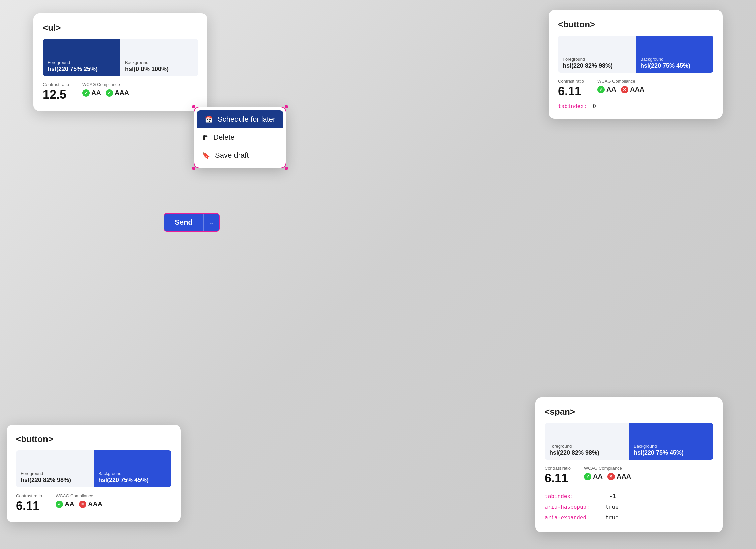 Image resolution: width=756 pixels, height=549 pixels. I want to click on card-button-top-title: <button>, so click(636, 25).